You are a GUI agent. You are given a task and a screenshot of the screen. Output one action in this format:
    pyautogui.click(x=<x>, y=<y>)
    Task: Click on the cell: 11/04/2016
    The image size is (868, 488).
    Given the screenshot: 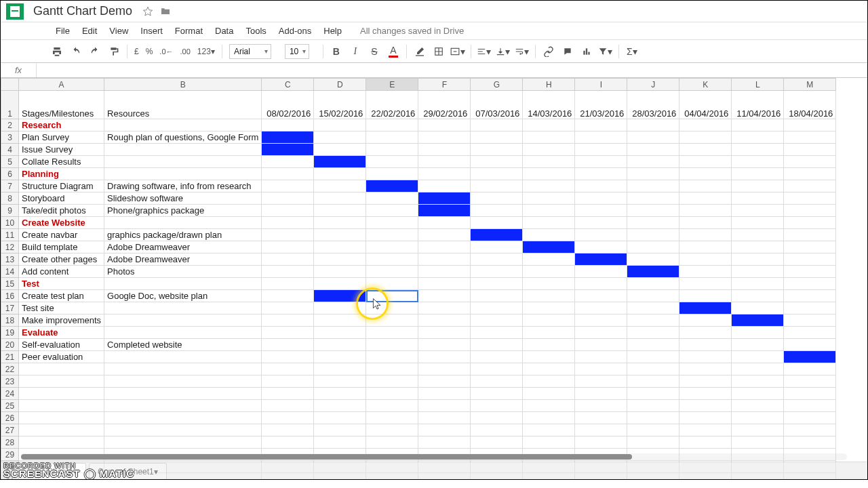 What is the action you would take?
    pyautogui.click(x=758, y=105)
    